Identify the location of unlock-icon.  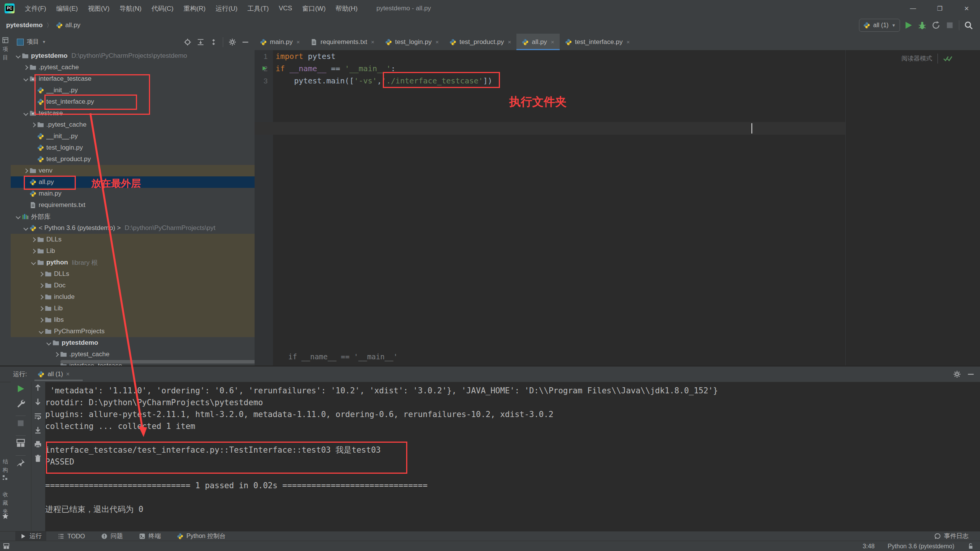
(971, 546).